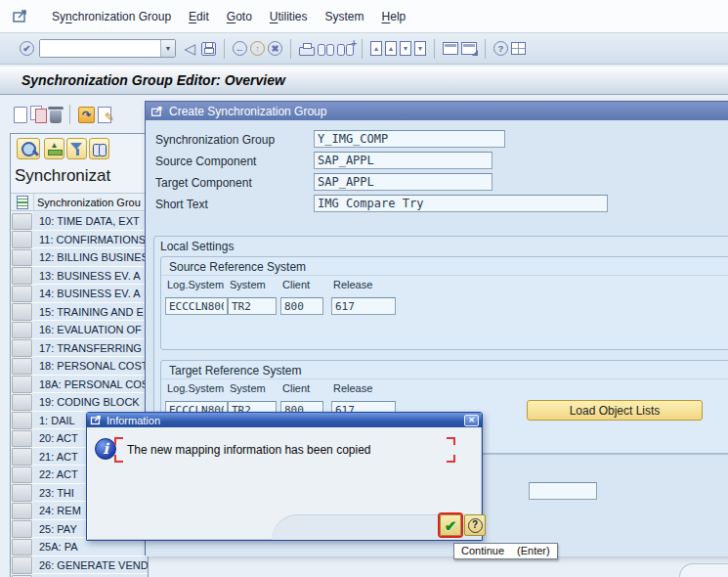 The image size is (728, 577). What do you see at coordinates (90, 403) in the screenshot?
I see `row-label: 19: CODING BLOCK` at bounding box center [90, 403].